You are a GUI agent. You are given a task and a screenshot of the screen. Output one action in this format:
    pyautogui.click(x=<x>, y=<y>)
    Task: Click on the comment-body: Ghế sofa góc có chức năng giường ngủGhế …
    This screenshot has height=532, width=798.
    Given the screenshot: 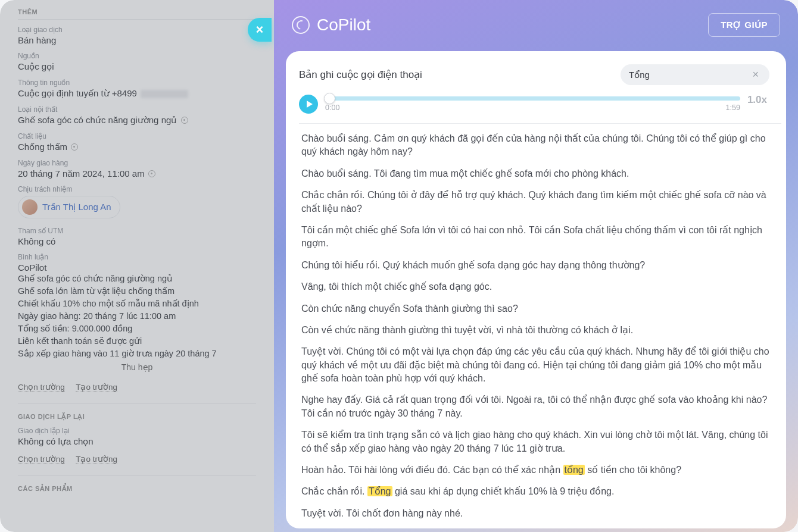 What is the action you would take?
    pyautogui.click(x=137, y=317)
    